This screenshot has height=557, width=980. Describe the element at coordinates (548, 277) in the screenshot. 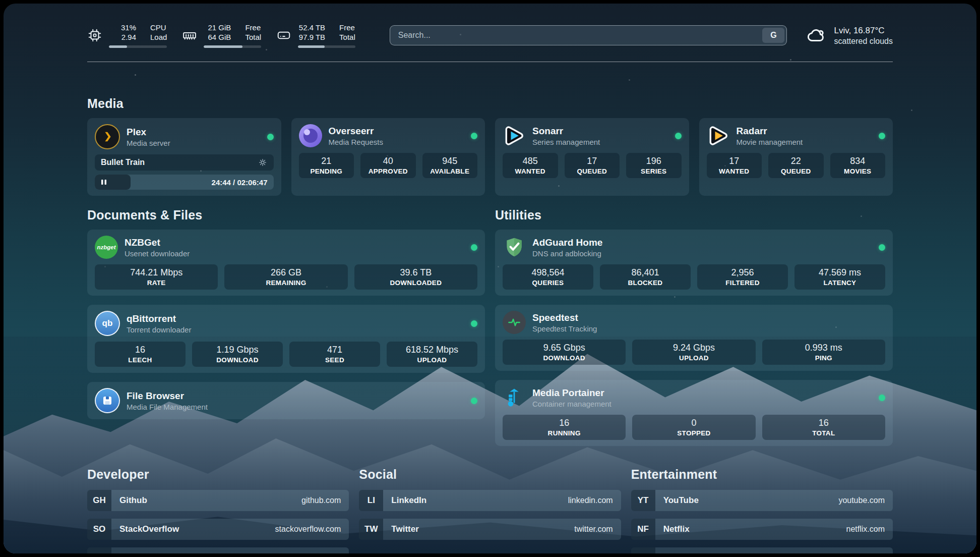

I see `stat-queries: 498,564 QUERIES` at that location.